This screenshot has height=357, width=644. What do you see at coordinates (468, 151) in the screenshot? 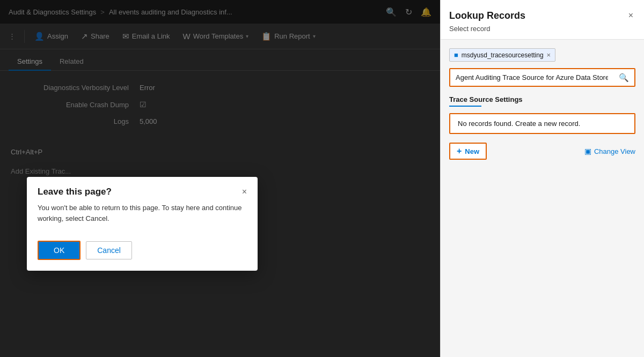
I see `new-button: + New` at bounding box center [468, 151].